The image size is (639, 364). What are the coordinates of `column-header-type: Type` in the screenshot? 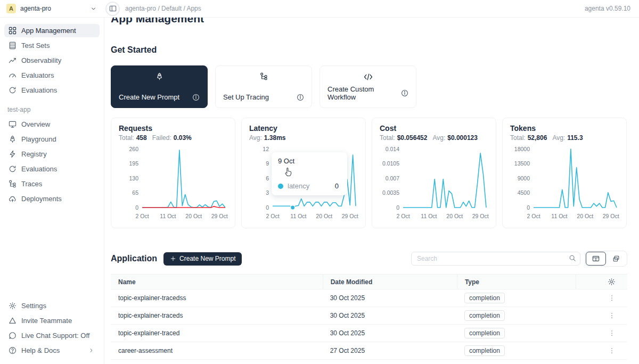 It's located at (517, 282).